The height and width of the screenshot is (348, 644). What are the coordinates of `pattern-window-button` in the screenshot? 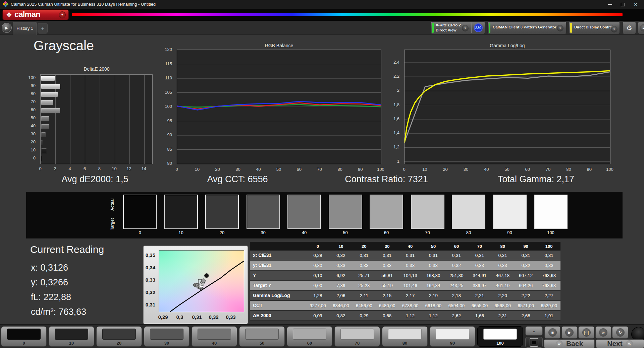 It's located at (534, 342).